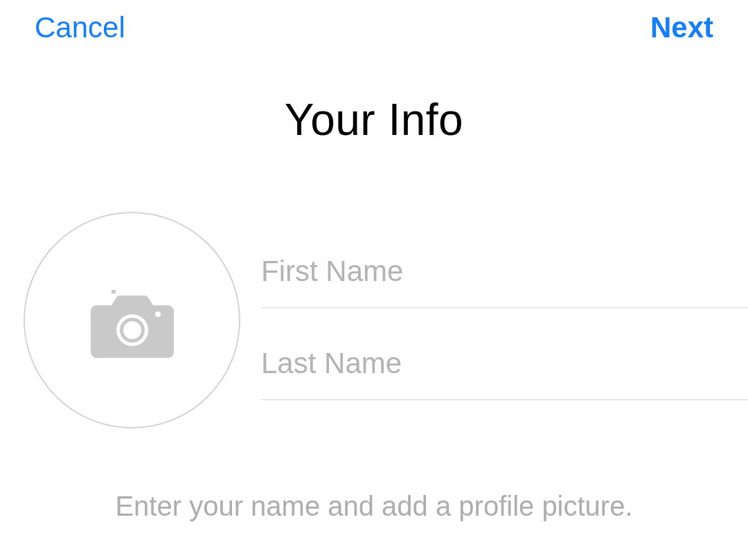 The height and width of the screenshot is (560, 748). Describe the element at coordinates (132, 320) in the screenshot. I see `add-photo-button` at that location.